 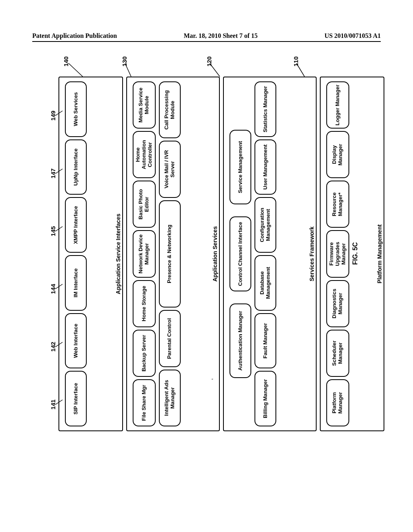 I want to click on diagram-box: Diagnostics Manager, so click(x=338, y=304).